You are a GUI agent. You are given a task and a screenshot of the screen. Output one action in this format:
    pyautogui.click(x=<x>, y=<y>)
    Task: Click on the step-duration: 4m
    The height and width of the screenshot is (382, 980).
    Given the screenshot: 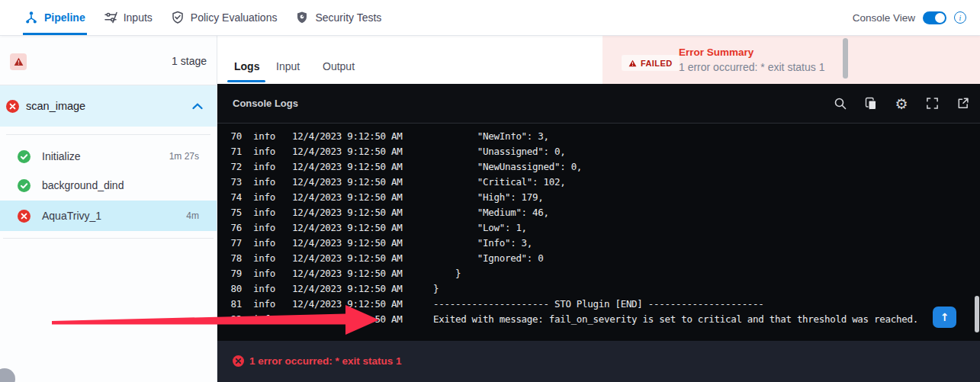 What is the action you would take?
    pyautogui.click(x=192, y=216)
    